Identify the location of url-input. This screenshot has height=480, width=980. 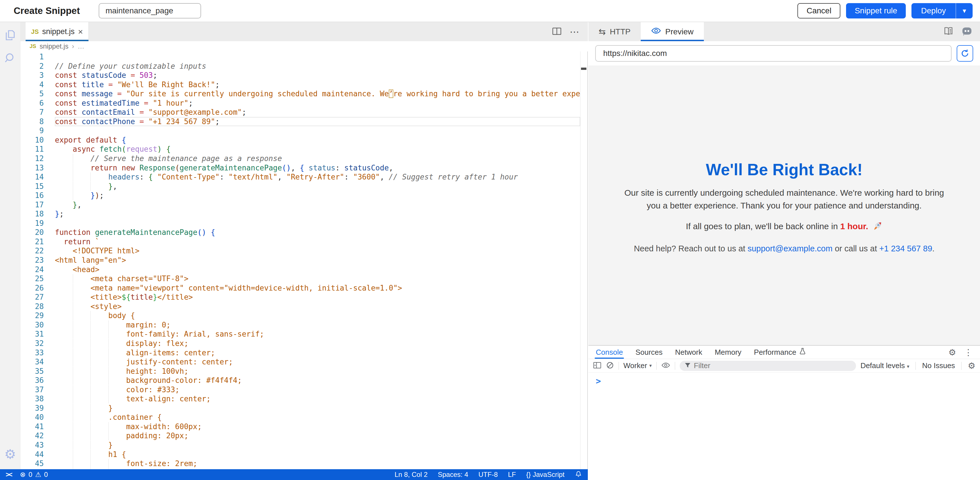
(773, 53).